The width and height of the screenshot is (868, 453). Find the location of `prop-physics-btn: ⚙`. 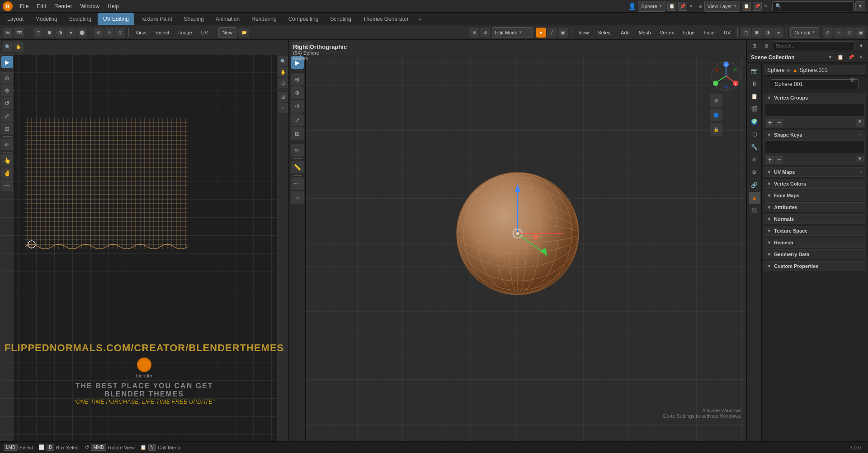

prop-physics-btn: ⚙ is located at coordinates (755, 172).